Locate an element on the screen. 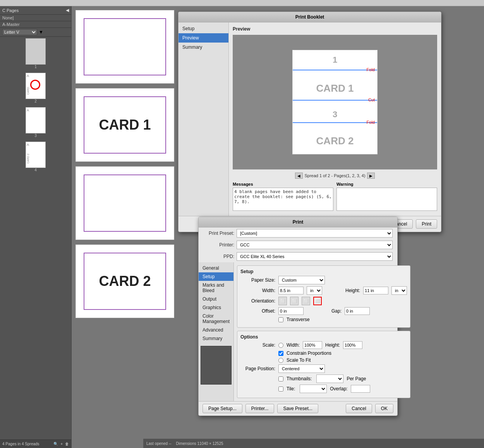  transverse-checkbox is located at coordinates (281, 320).